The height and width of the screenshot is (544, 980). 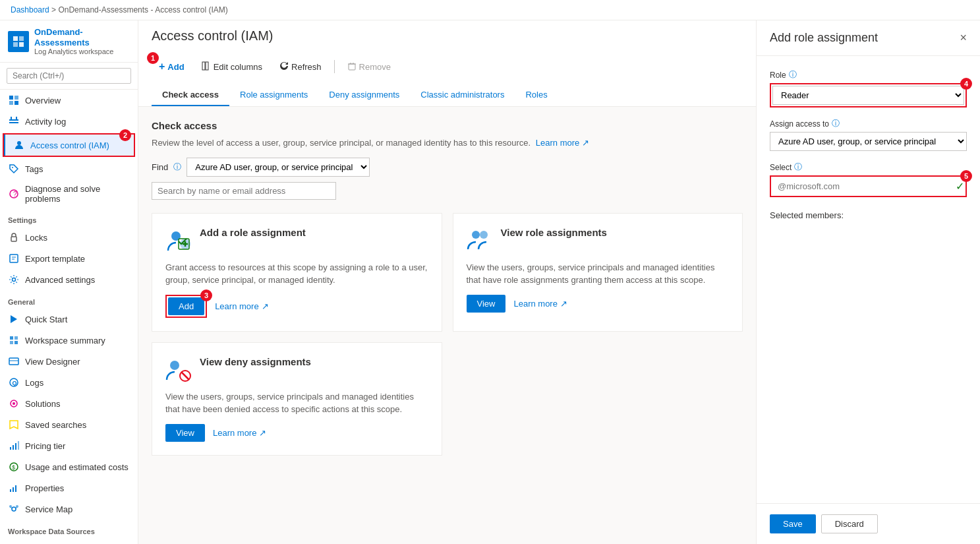 What do you see at coordinates (297, 306) in the screenshot?
I see `add-role-card-actions: Add 3 Learn more ↗` at bounding box center [297, 306].